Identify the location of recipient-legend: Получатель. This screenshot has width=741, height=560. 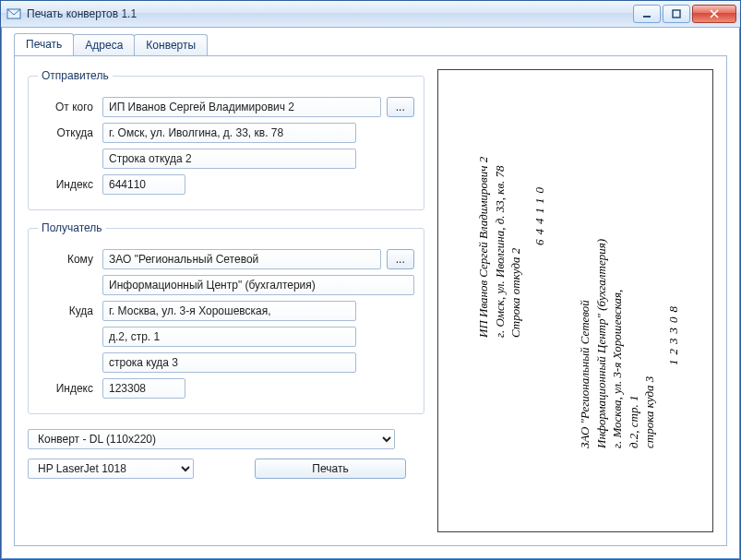
(72, 228).